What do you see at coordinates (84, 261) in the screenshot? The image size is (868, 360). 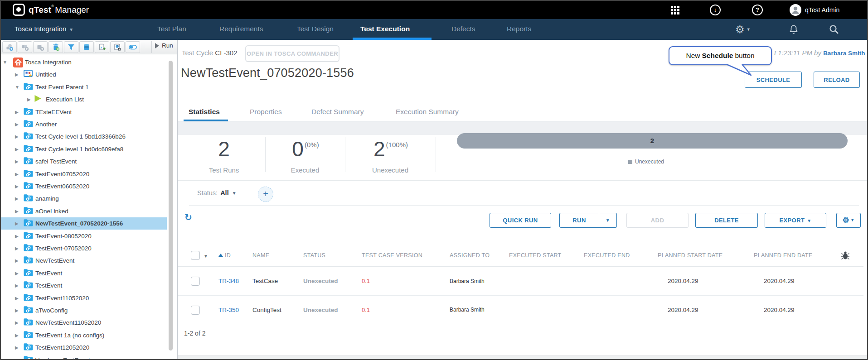 I see `tree-item-newtestevent: ▶NewTestEvent` at bounding box center [84, 261].